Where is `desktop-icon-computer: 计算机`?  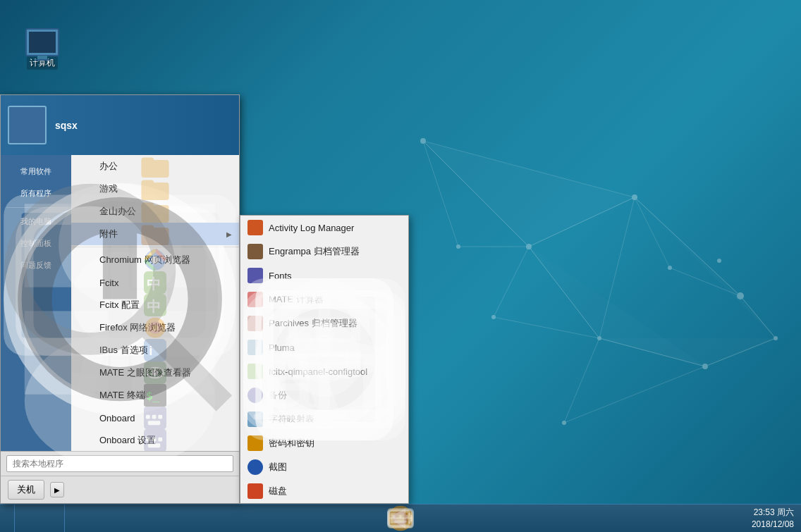
desktop-icon-computer: 计算机 is located at coordinates (42, 49).